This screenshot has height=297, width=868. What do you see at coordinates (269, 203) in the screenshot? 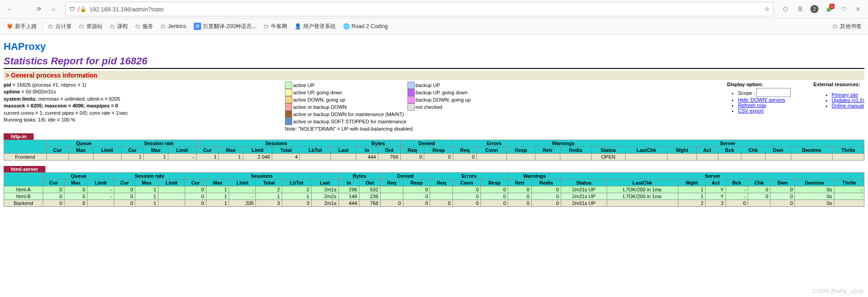
I see `cell: 3` at bounding box center [269, 203].